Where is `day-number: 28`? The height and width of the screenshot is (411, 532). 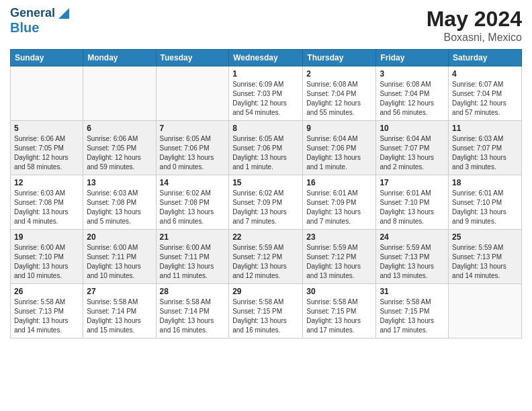
day-number: 28 is located at coordinates (193, 291).